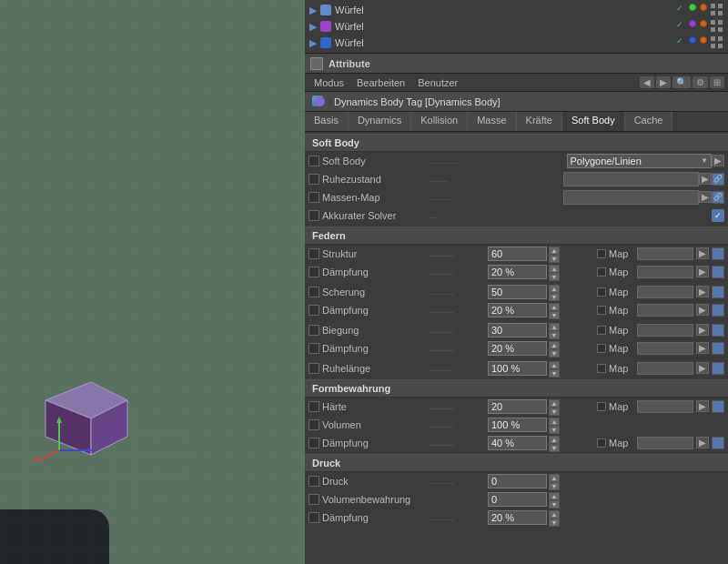  What do you see at coordinates (602, 310) in the screenshot?
I see `dampfung-2-map-checkbox` at bounding box center [602, 310].